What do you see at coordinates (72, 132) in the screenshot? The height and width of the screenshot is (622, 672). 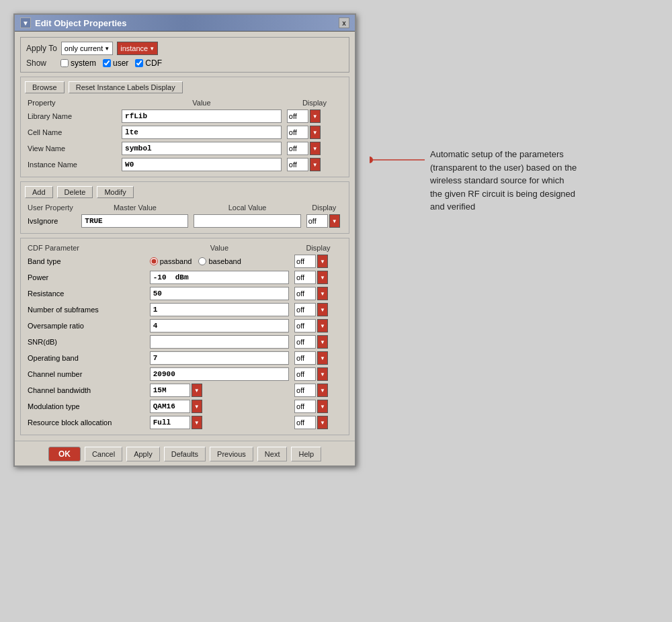 I see `prop-label-1: Cell Name` at bounding box center [72, 132].